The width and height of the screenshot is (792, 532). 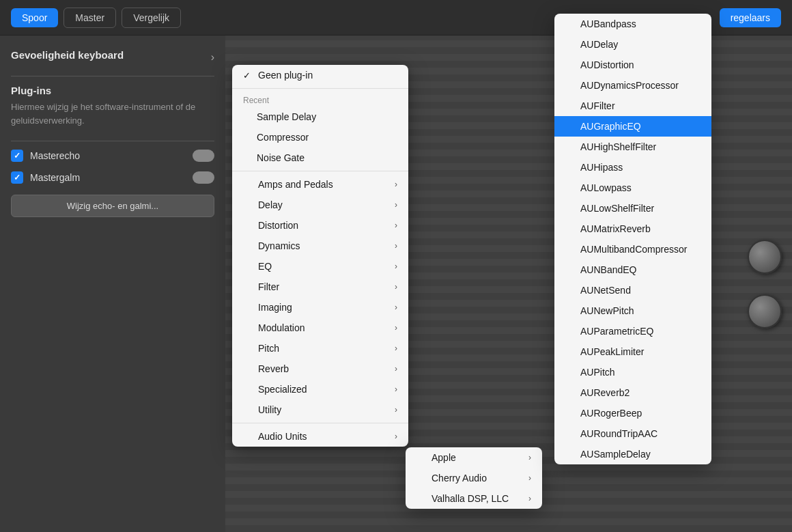 What do you see at coordinates (633, 454) in the screenshot?
I see `au-item-21: AUSampleDelay` at bounding box center [633, 454].